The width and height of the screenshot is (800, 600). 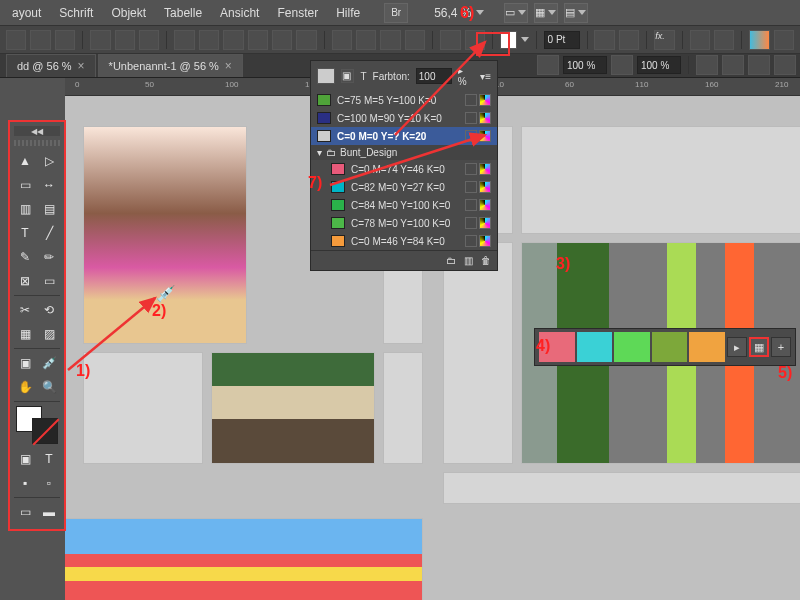 I want to click on add-to-swatches-icon: ▦, so click(x=759, y=347).